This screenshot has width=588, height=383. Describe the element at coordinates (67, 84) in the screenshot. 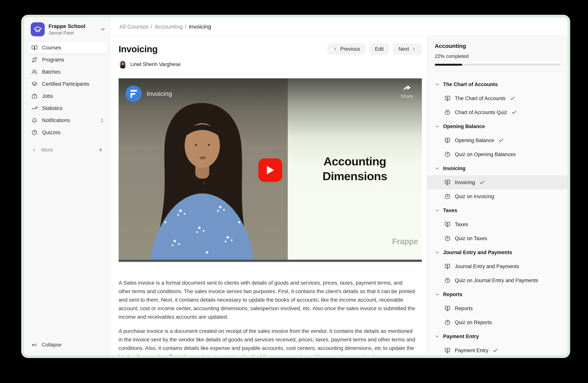

I see `sidebar-item-certified-participants: Certified Participants` at that location.